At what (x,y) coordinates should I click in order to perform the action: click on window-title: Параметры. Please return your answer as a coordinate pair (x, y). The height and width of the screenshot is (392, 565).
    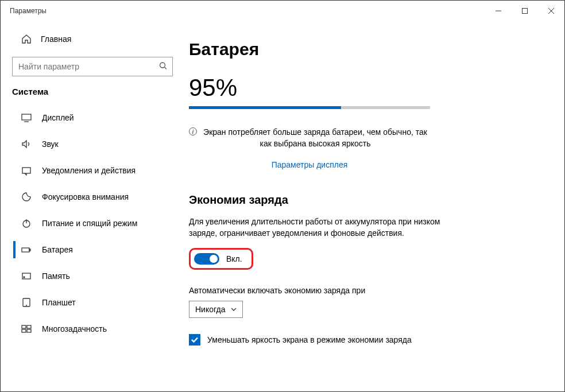
    Looking at the image, I should click on (28, 11).